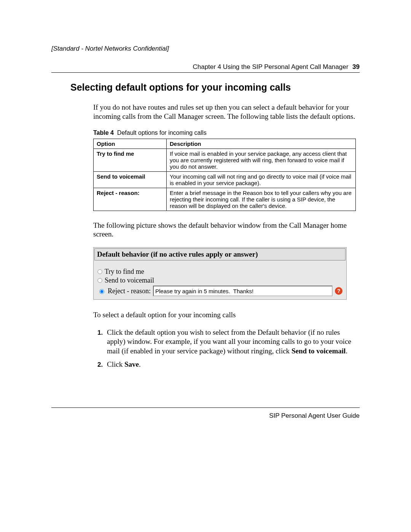 The width and height of the screenshot is (411, 532). I want to click on cell-description: If voice mail is enabled in your service…, so click(261, 160).